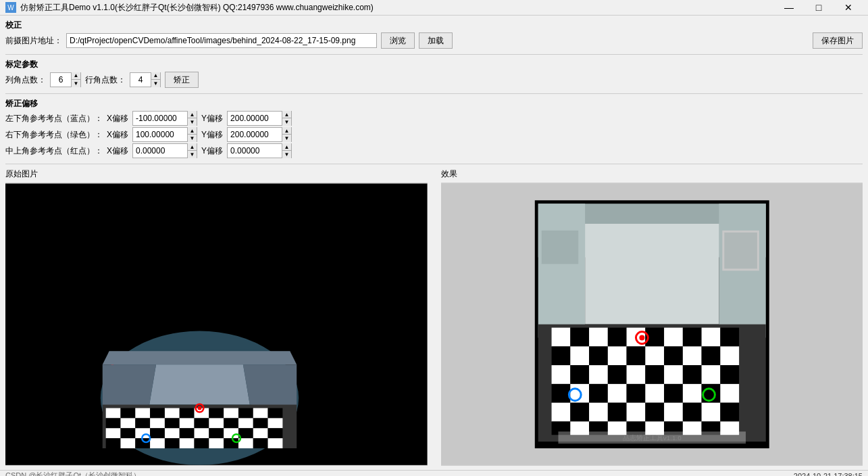 This screenshot has height=476, width=868. Describe the element at coordinates (165, 151) in the screenshot. I see `tc-x-spinner: ▲ ▼` at that location.